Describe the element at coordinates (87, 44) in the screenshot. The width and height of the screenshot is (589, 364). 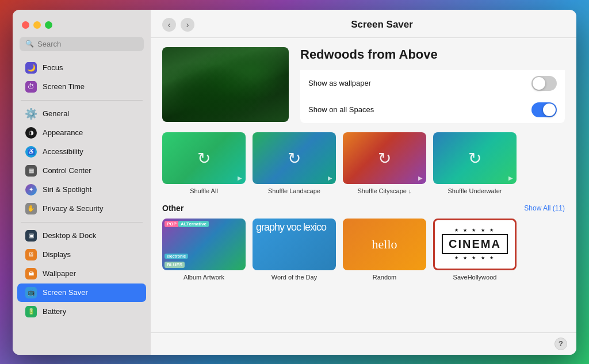
I see `search-input` at that location.